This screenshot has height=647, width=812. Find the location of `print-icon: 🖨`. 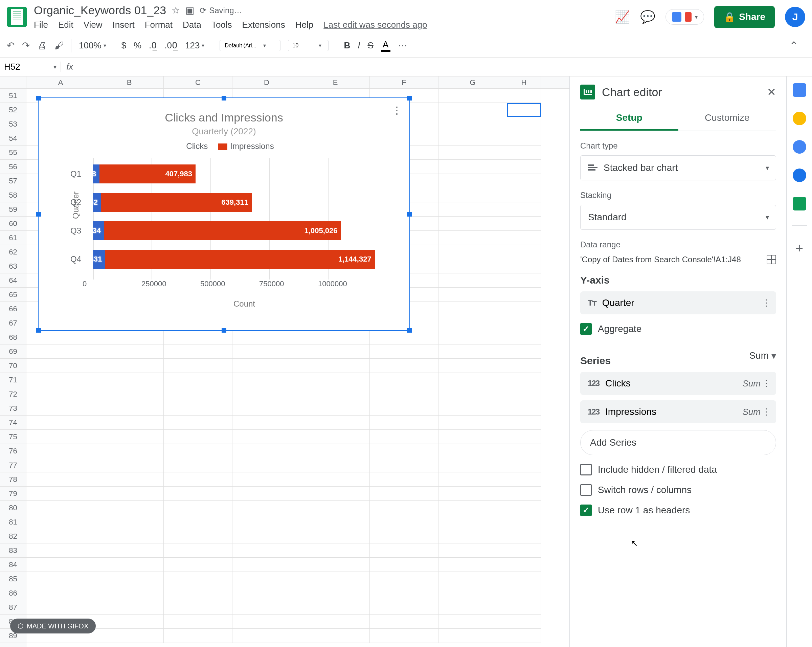

print-icon: 🖨 is located at coordinates (42, 46).